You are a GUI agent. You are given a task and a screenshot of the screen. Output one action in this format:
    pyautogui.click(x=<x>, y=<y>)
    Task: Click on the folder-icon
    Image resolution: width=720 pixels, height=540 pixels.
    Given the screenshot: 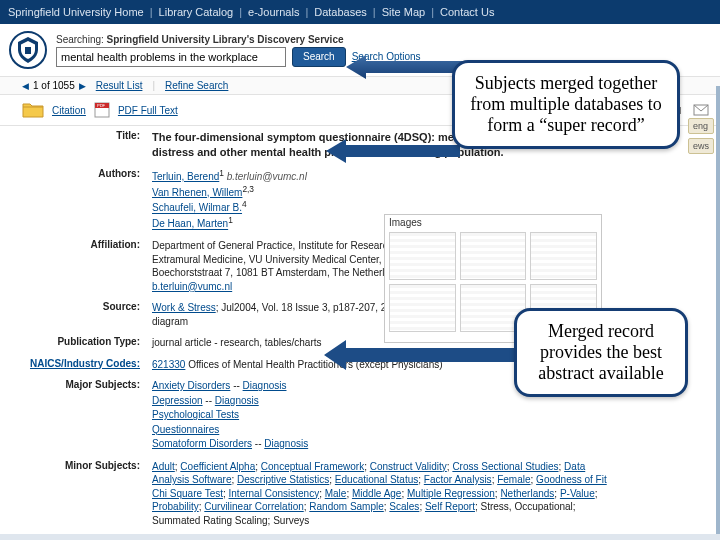 What is the action you would take?
    pyautogui.click(x=33, y=110)
    